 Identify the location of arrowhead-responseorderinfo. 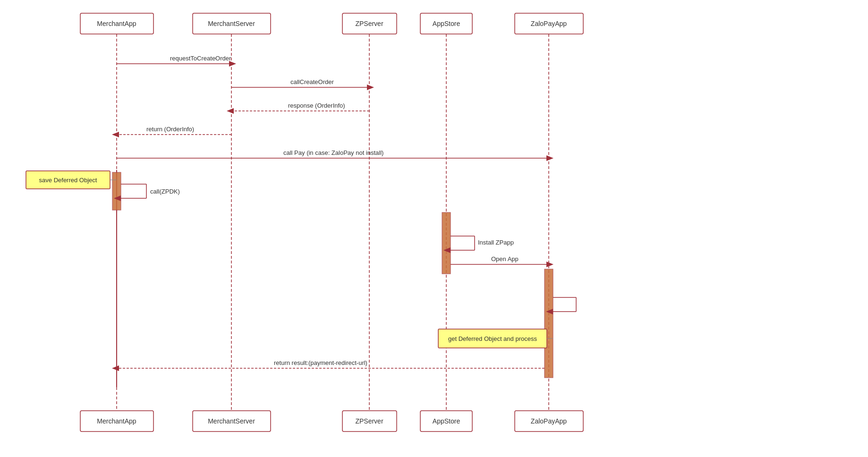
(230, 111).